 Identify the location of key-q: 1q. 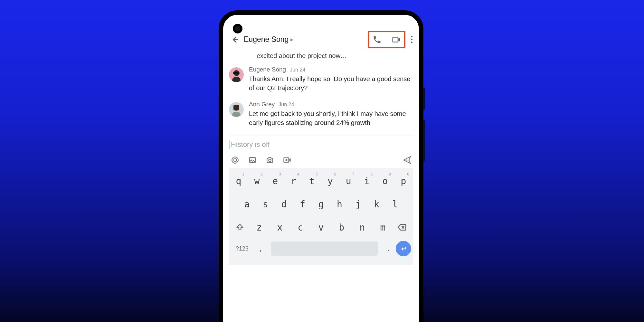
(239, 181).